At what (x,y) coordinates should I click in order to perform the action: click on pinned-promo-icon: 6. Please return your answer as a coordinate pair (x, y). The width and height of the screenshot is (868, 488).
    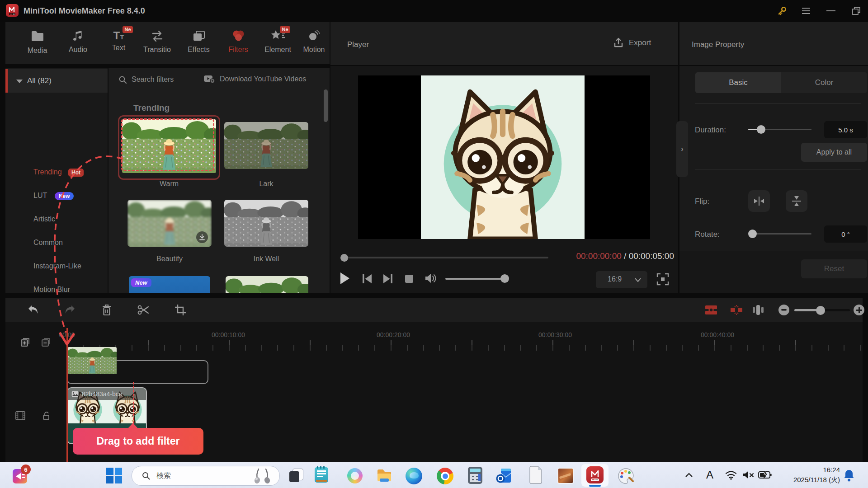
    Looking at the image, I should click on (21, 476).